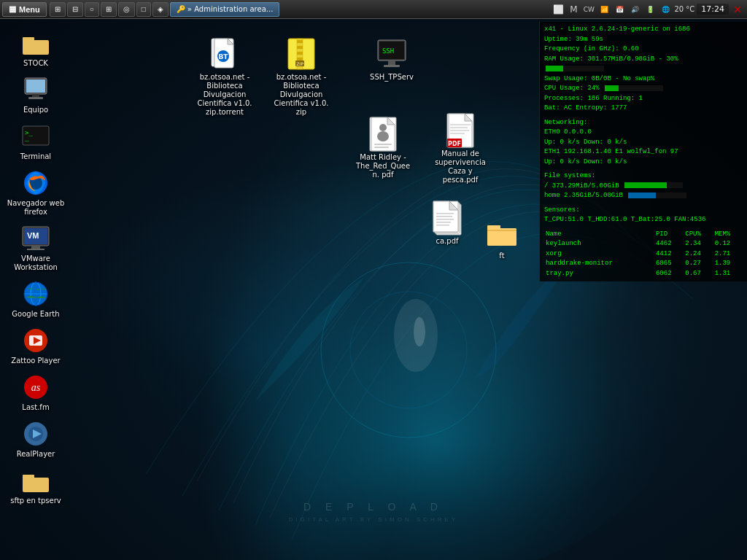 The image size is (747, 560). What do you see at coordinates (446, 241) in the screenshot?
I see `ca-label: ca.pdf` at bounding box center [446, 241].